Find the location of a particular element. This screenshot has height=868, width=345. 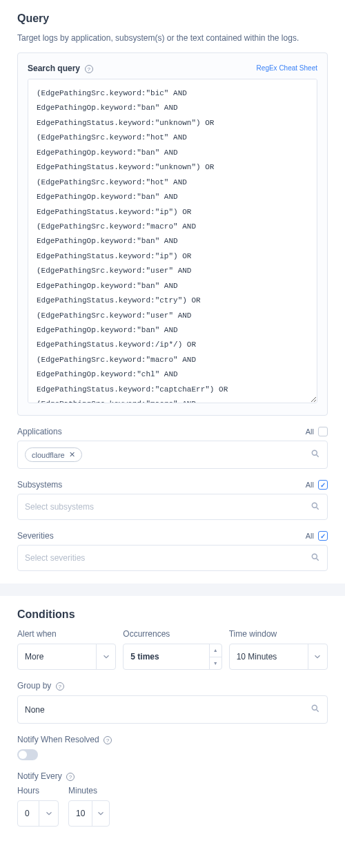

subsystems-input: Select subsystems is located at coordinates (172, 507).